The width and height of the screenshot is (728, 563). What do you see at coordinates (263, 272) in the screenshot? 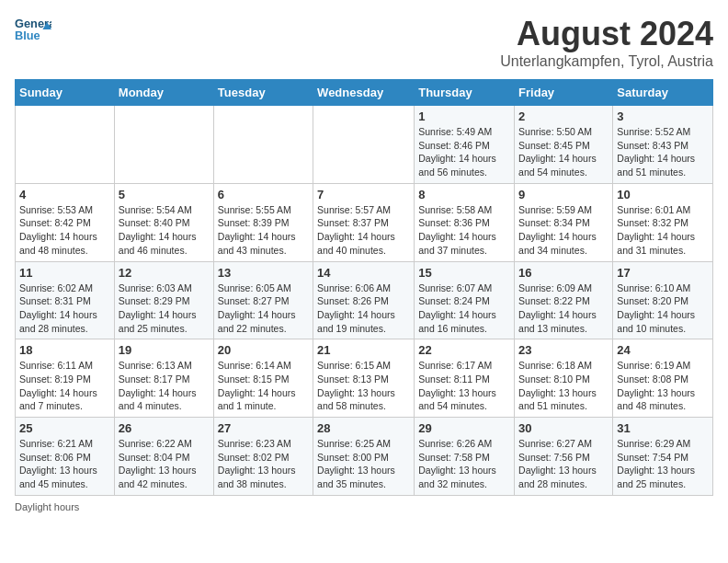
I see `day-number: 13` at bounding box center [263, 272].